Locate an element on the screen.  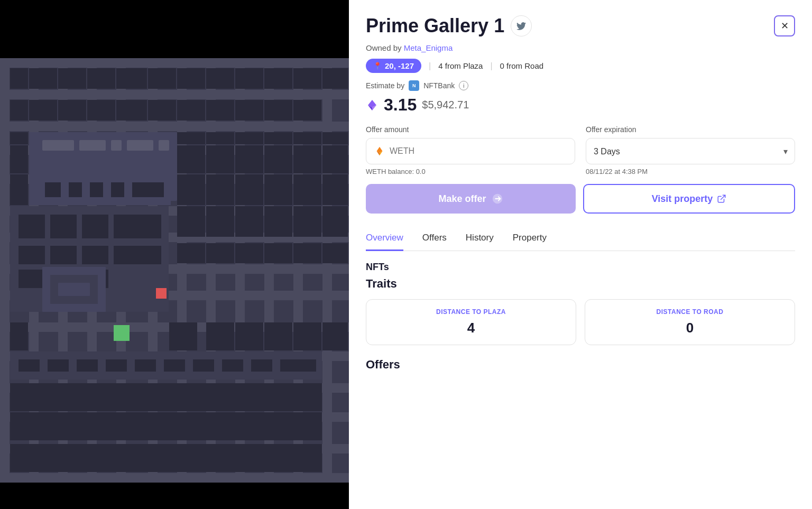
trait-card-distance-road: DISTANCE TO ROAD 0 is located at coordinates (690, 322).